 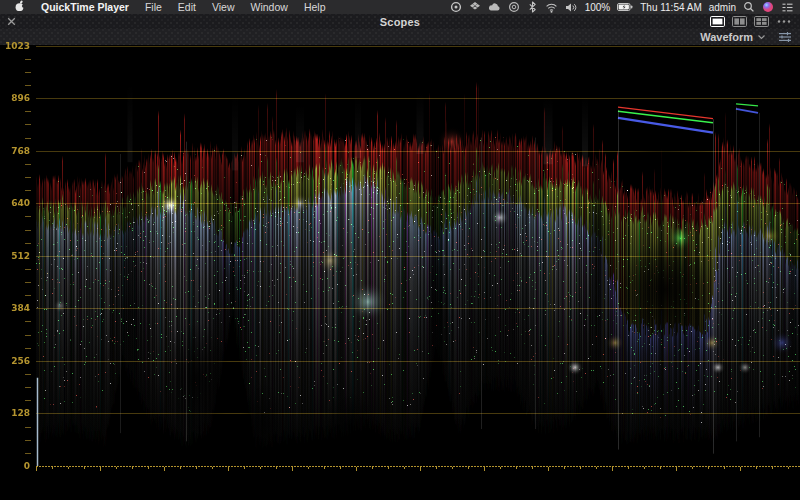 I want to click on user-menu: admin, so click(x=722, y=8).